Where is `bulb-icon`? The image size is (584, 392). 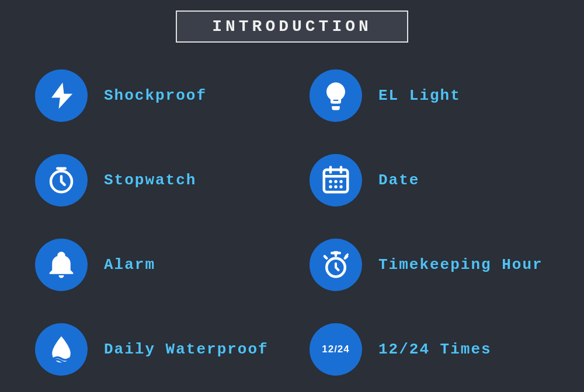 bulb-icon is located at coordinates (336, 96).